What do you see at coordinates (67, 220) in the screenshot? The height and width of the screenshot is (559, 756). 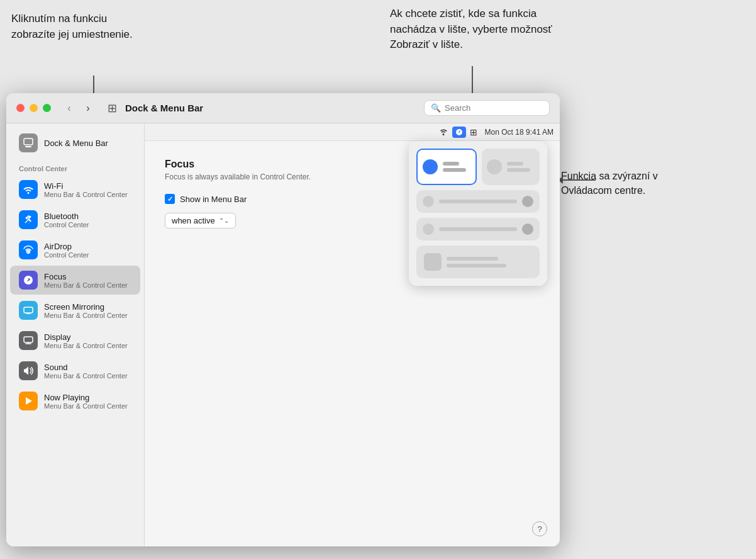 I see `sidebar-bluetooth-labels: Bluetooth Control Center` at bounding box center [67, 220].